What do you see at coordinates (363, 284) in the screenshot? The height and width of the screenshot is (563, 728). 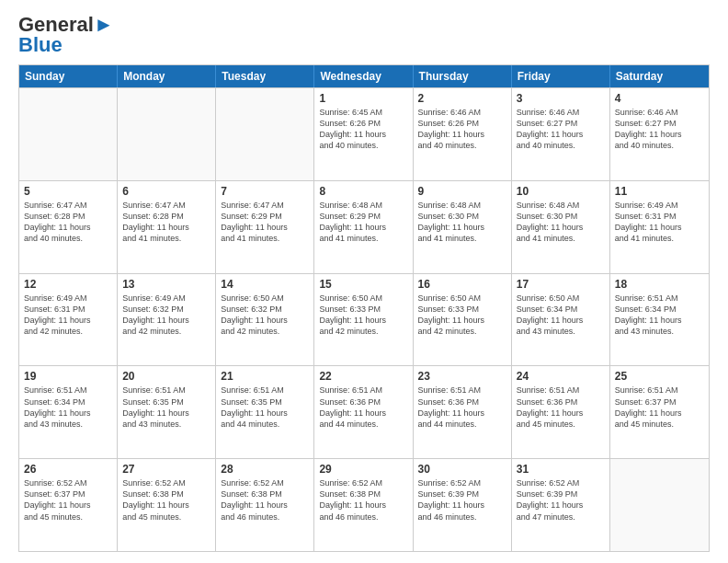 I see `day-number: 15` at bounding box center [363, 284].